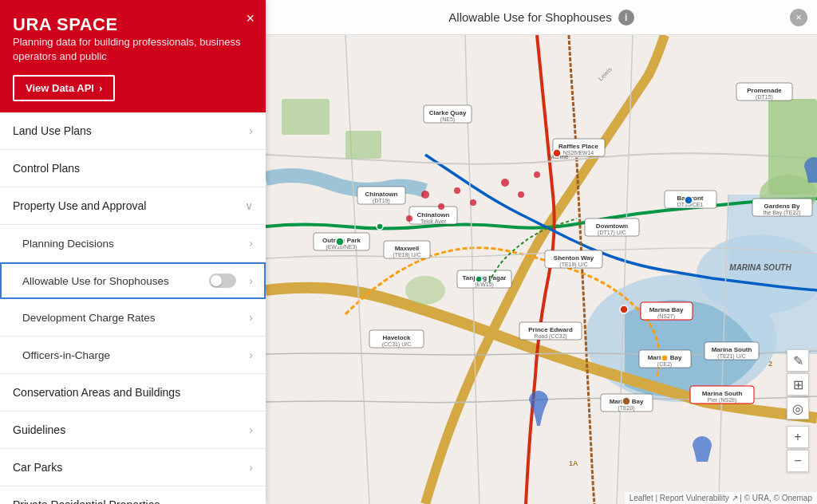  I want to click on svg-text: (TE18) U/C, so click(407, 255).